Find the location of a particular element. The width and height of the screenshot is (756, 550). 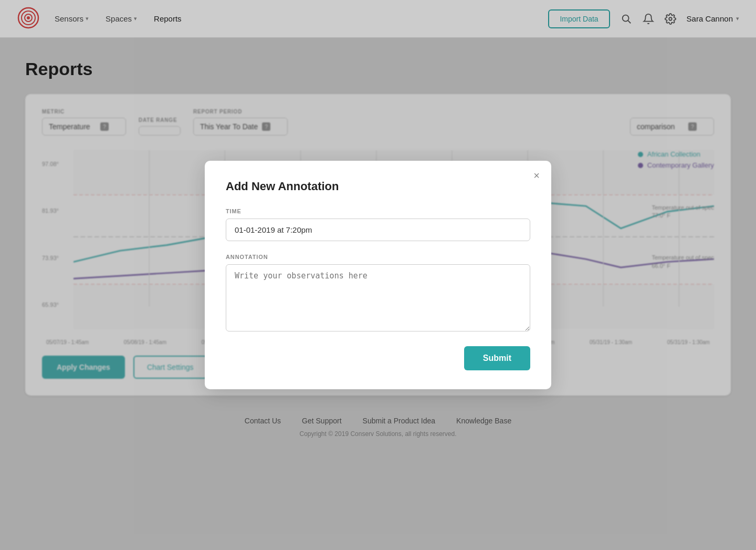

modal-title: Add New Annotation is located at coordinates (378, 186).